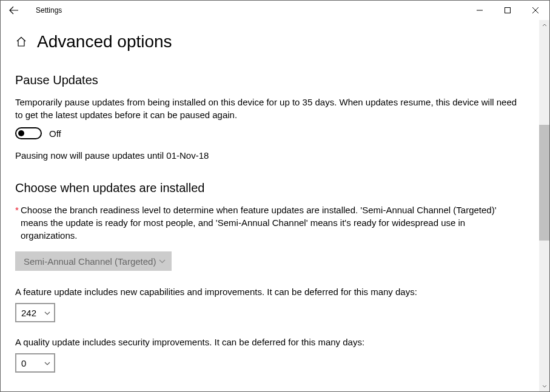  Describe the element at coordinates (535, 10) in the screenshot. I see `close-button` at that location.